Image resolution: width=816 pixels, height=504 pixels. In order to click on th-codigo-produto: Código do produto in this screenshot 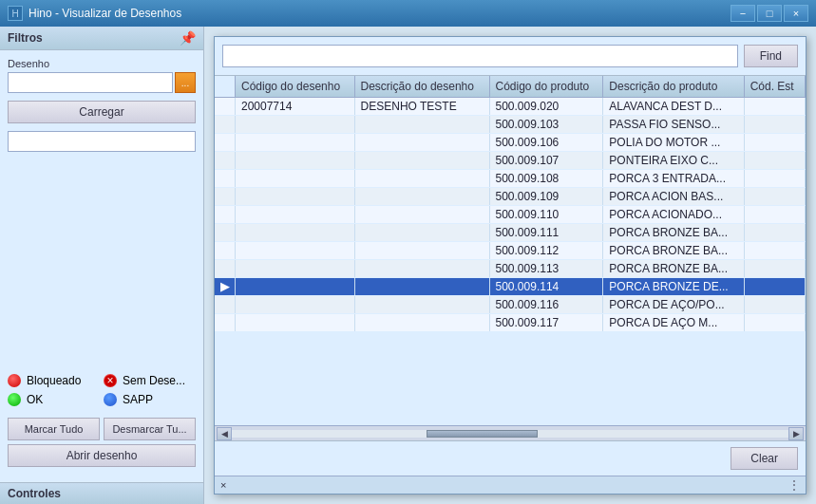, I will do `click(546, 87)`.